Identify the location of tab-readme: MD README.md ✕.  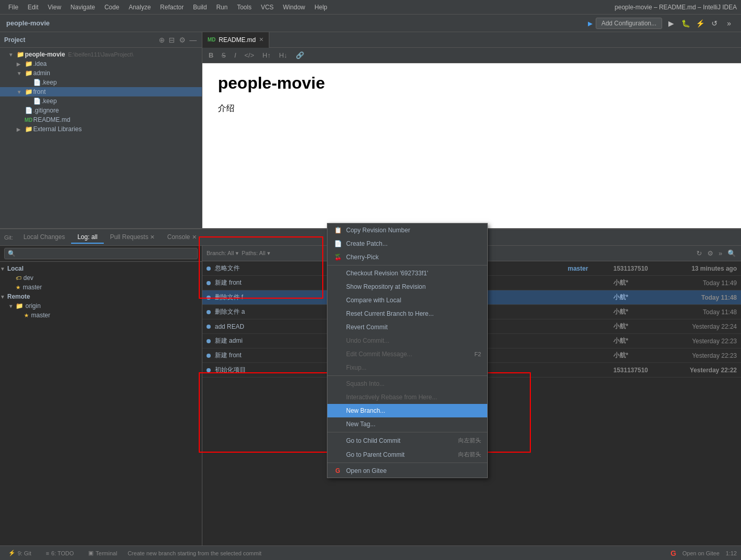
(236, 40).